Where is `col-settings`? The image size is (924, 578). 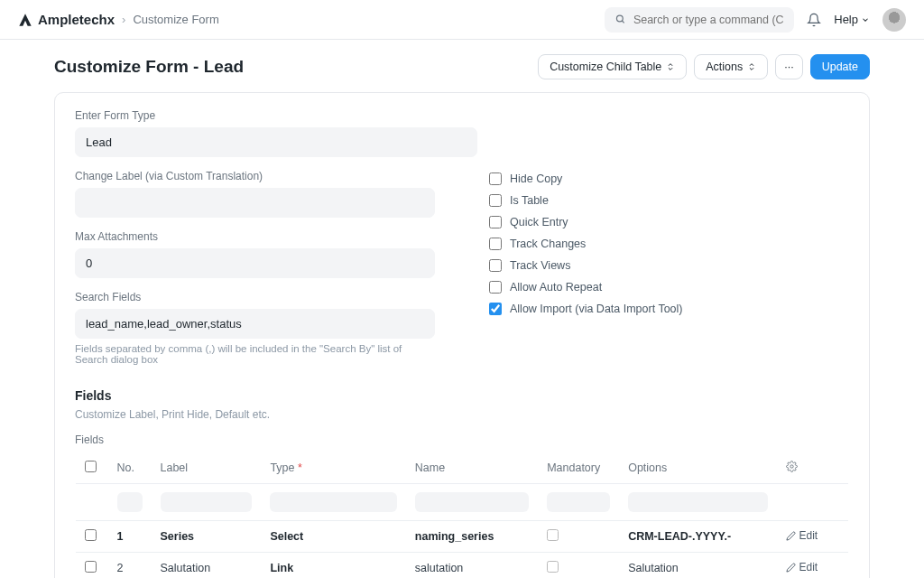 col-settings is located at coordinates (813, 468).